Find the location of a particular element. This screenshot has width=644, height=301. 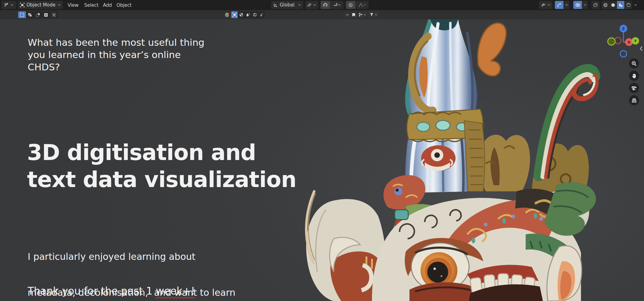

gizmo-y-label: Y is located at coordinates (635, 41).